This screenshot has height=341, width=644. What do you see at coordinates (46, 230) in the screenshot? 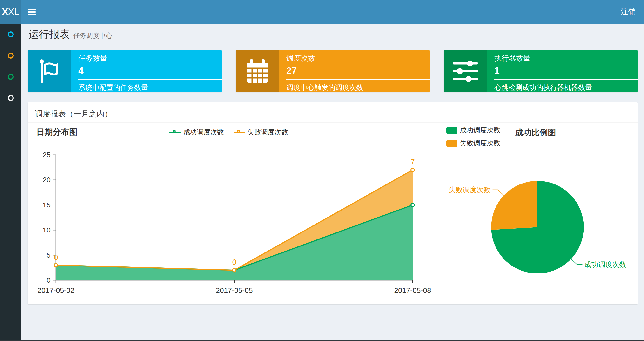
I see `svg-text: 10` at bounding box center [46, 230].